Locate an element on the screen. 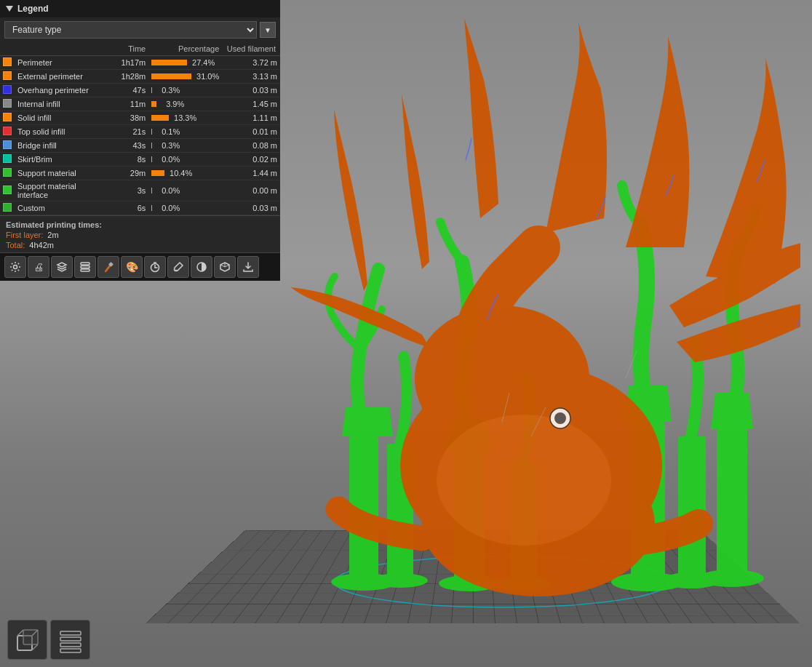 This screenshot has height=667, width=812. row-percentage: 0.0% is located at coordinates (185, 208).